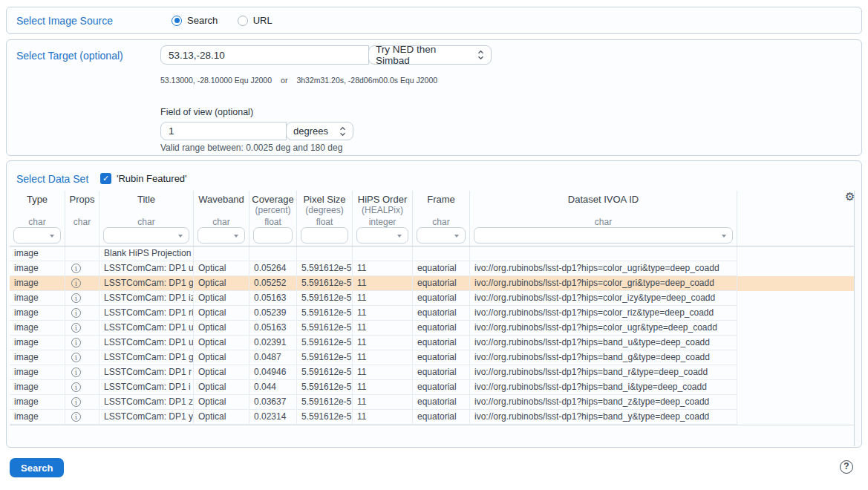 The image size is (868, 490). Describe the element at coordinates (604, 284) in the screenshot. I see `cell-dataset-ivoa-id: ivo://org.rubinobs/lsst-dp1?hips=color_g…` at that location.